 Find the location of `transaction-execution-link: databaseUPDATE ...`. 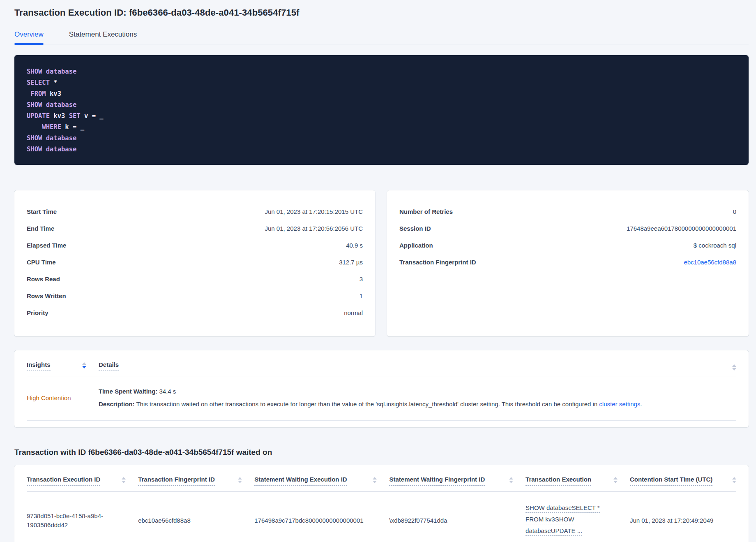

transaction-execution-link: databaseUPDATE ... is located at coordinates (554, 531).